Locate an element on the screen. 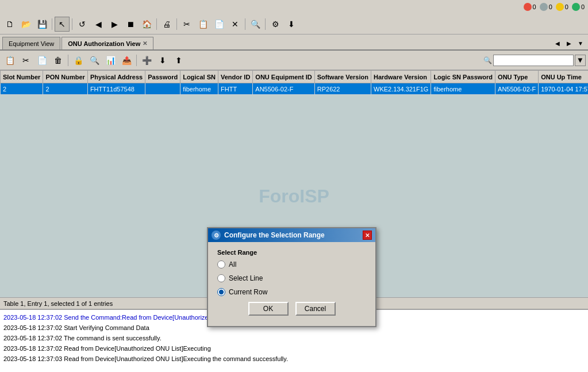 Image resolution: width=588 pixels, height=372 pixels. col-logical-sn: Logical SN is located at coordinates (199, 77).